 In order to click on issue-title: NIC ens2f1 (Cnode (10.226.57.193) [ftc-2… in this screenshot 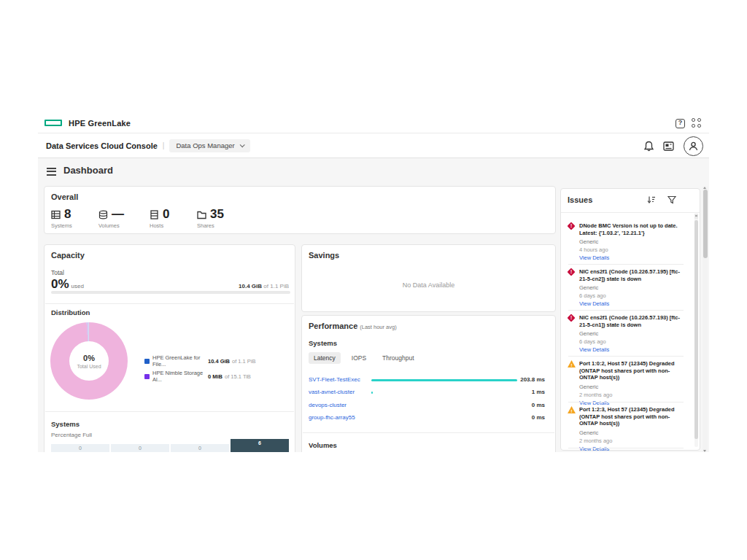, I will do `click(632, 321)`.